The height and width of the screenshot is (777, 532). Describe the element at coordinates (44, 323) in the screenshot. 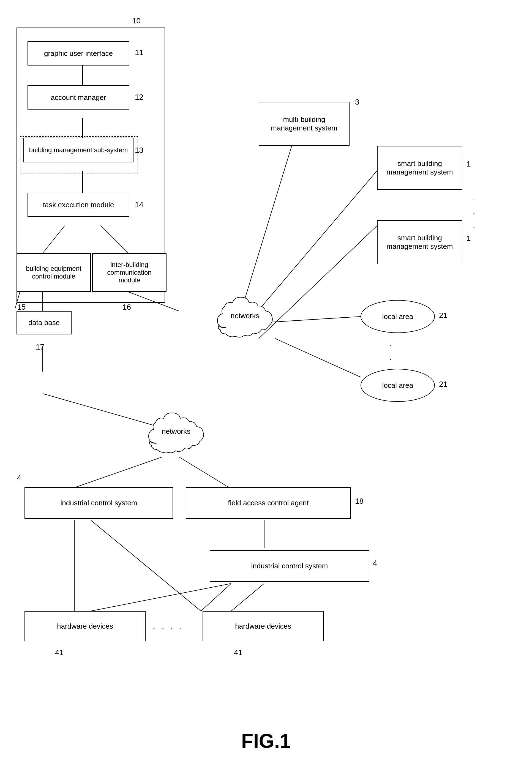

I see `database-box: data base` at that location.